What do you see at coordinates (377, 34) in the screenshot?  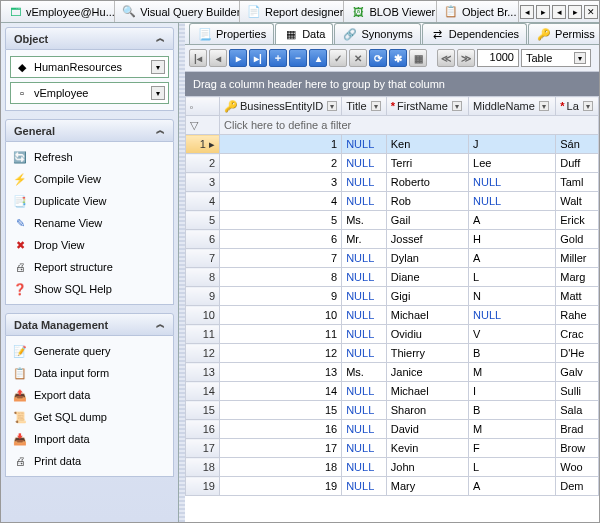 I see `view-tab-synonyms: 🔗Synonyms` at bounding box center [377, 34].